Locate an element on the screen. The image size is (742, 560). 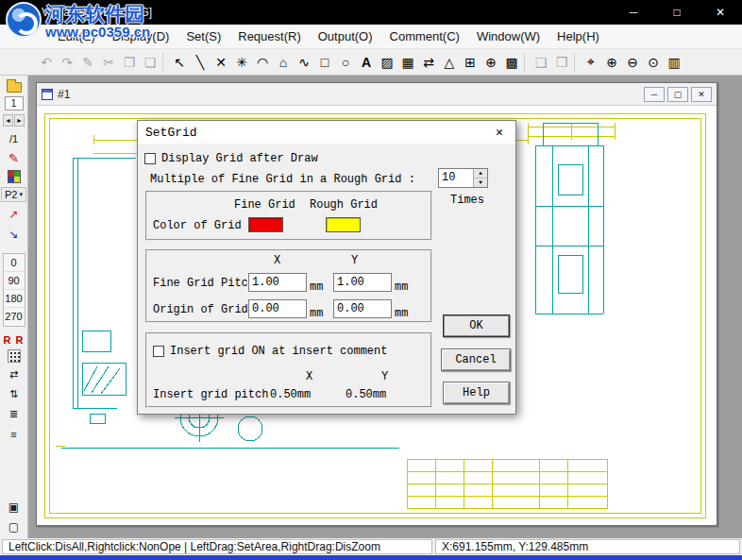
menu-help: Help(H) is located at coordinates (578, 36).